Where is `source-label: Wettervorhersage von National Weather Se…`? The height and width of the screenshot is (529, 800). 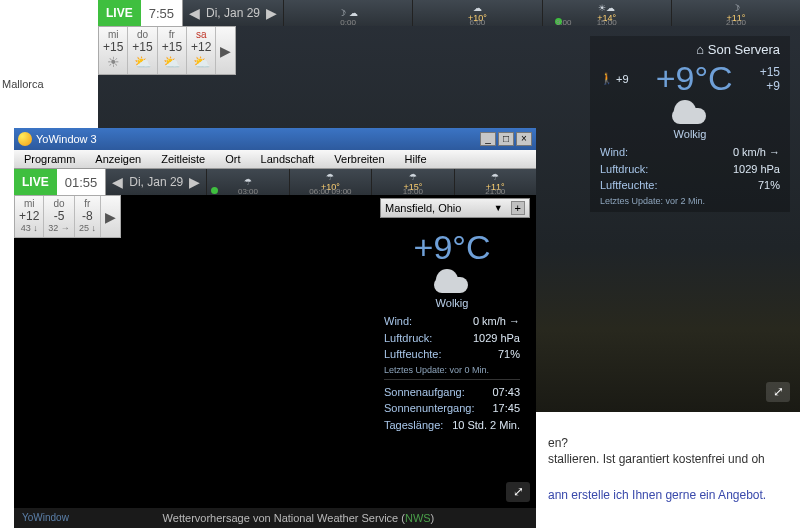 source-label: Wettervorhersage von National Weather Se… is located at coordinates (299, 518).